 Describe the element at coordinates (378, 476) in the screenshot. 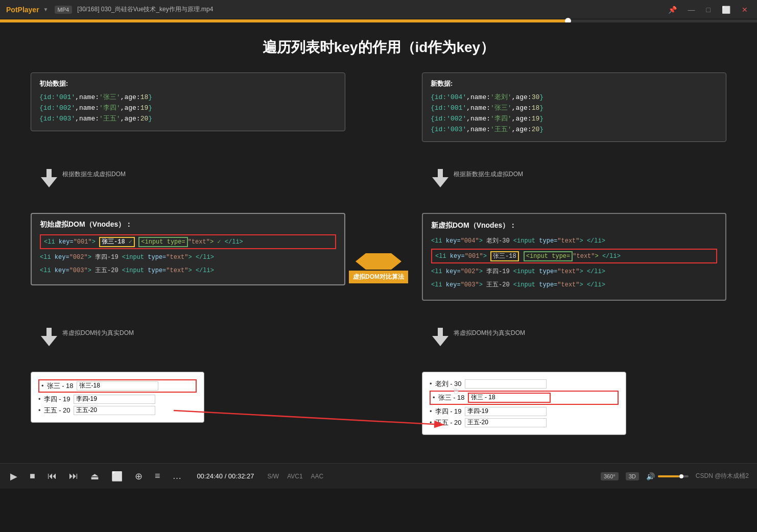

I see `controls-bar: ▶ ■ ⏮ ⏭ ⏏ ⬜ ⊕ ≡ … 00:24:40 / 00:32:27 S/…` at that location.